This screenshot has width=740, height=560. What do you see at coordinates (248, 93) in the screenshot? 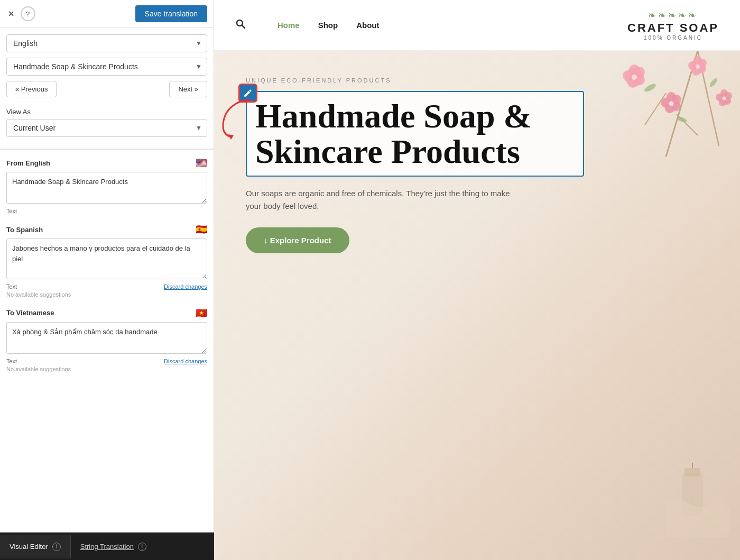
I see `edit-heading-button` at bounding box center [248, 93].